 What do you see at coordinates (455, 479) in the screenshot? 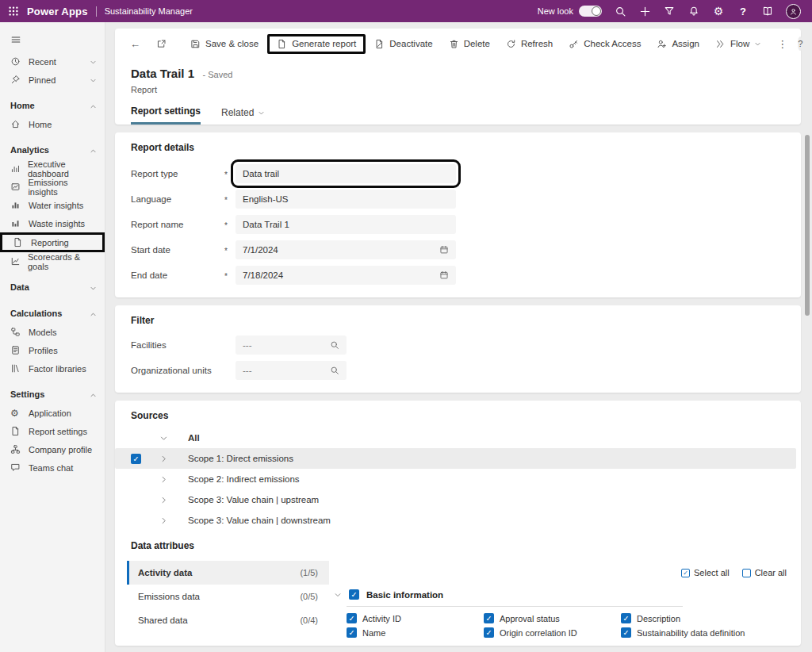
I see `tree-row-scope2: Scope 2: Indirect emissions` at bounding box center [455, 479].